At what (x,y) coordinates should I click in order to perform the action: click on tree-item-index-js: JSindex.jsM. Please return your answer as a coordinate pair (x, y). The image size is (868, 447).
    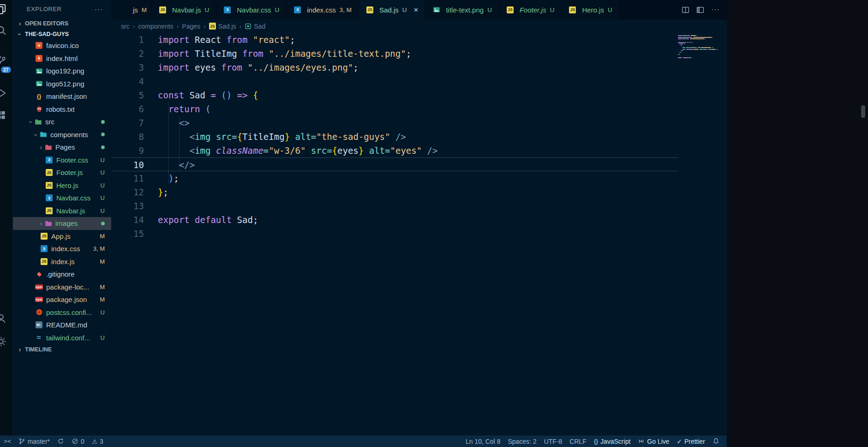
    Looking at the image, I should click on (62, 262).